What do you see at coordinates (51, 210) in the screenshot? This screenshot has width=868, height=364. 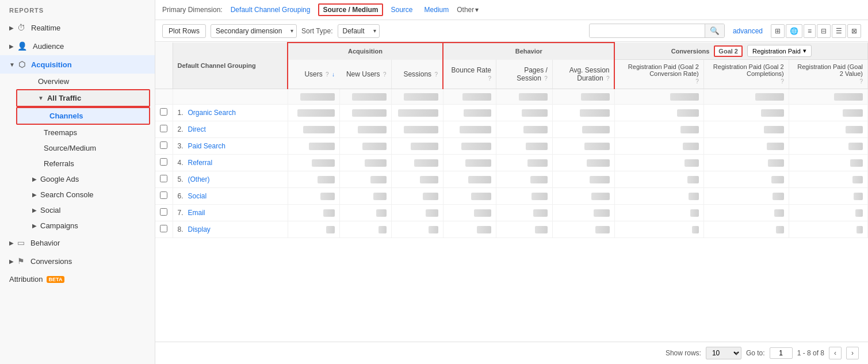 I see `sidebar-label-social: Social` at bounding box center [51, 210].